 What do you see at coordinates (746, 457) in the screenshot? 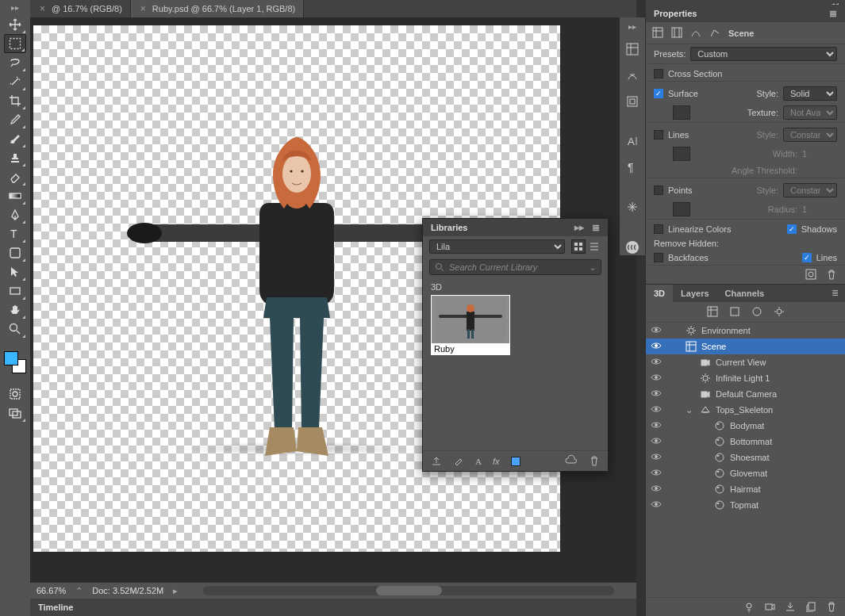
I see `3d-tree-item: Shoesmat` at bounding box center [746, 457].